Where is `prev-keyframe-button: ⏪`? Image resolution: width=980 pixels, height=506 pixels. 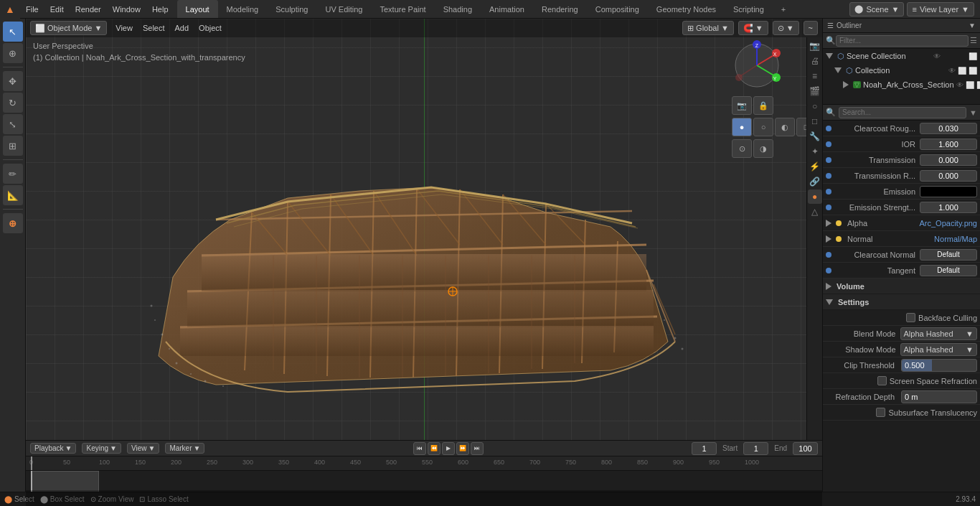
prev-keyframe-button: ⏪ is located at coordinates (434, 449).